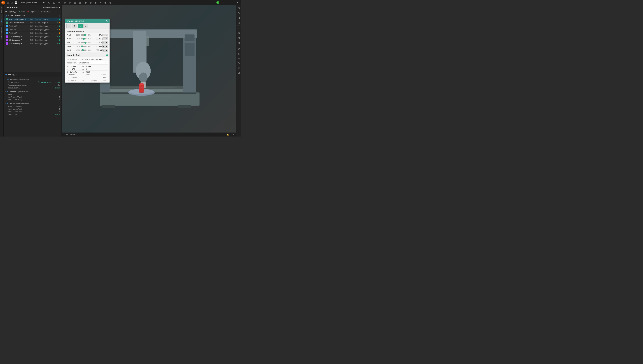 The image size is (643, 364). Describe the element at coordinates (239, 63) in the screenshot. I see `rs-circle-icon: ⊝` at that location.